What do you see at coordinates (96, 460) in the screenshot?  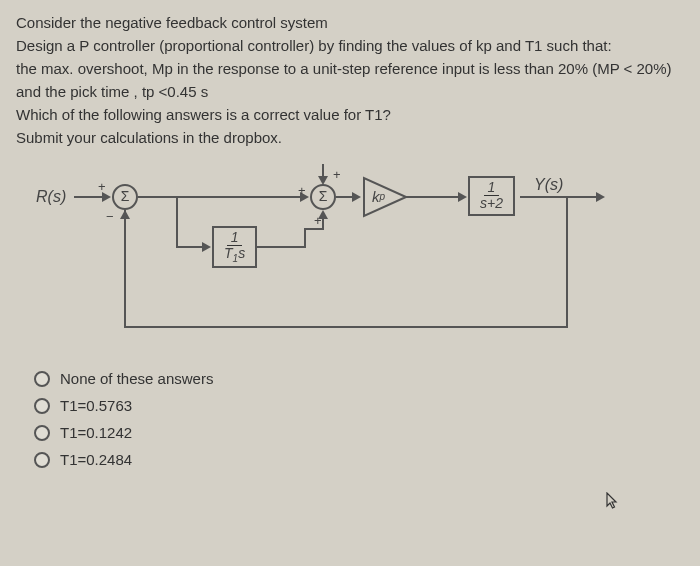 I see `option-label: T1=0.2484` at bounding box center [96, 460].